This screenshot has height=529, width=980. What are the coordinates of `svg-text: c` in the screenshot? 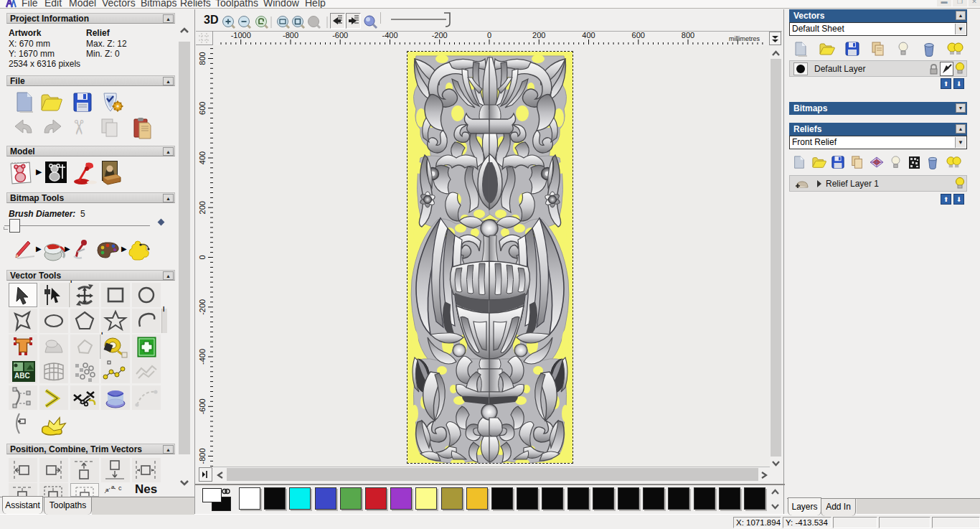 It's located at (121, 488).